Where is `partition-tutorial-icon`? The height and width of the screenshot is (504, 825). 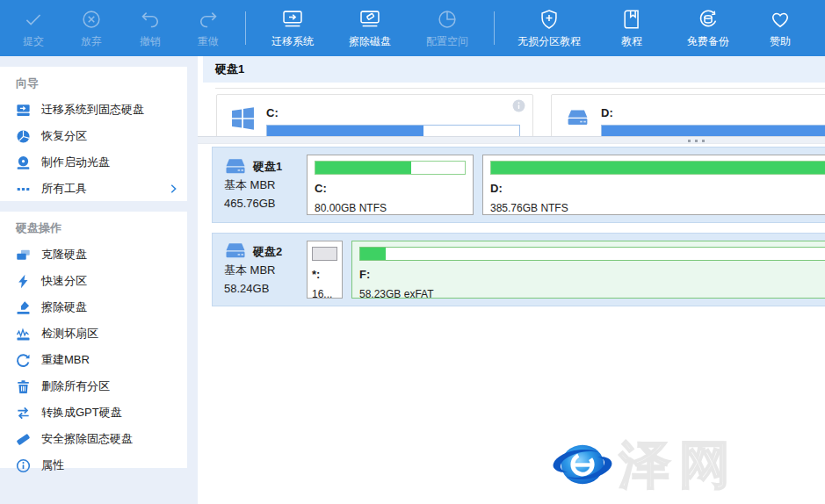 partition-tutorial-icon is located at coordinates (549, 19).